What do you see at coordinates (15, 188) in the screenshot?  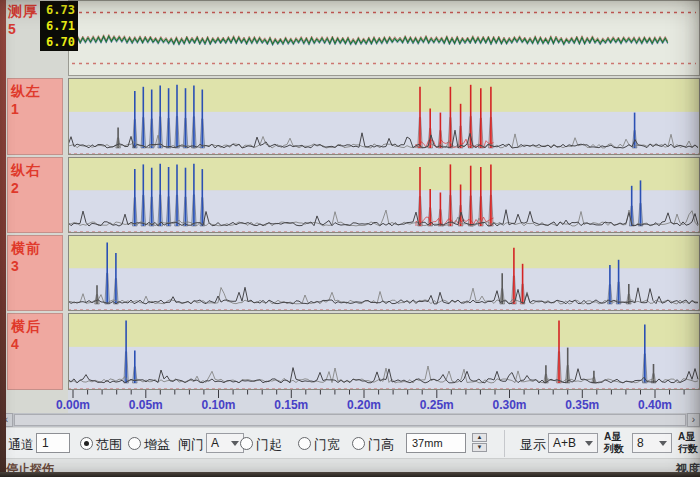 I see `channel-number: 2` at bounding box center [15, 188].